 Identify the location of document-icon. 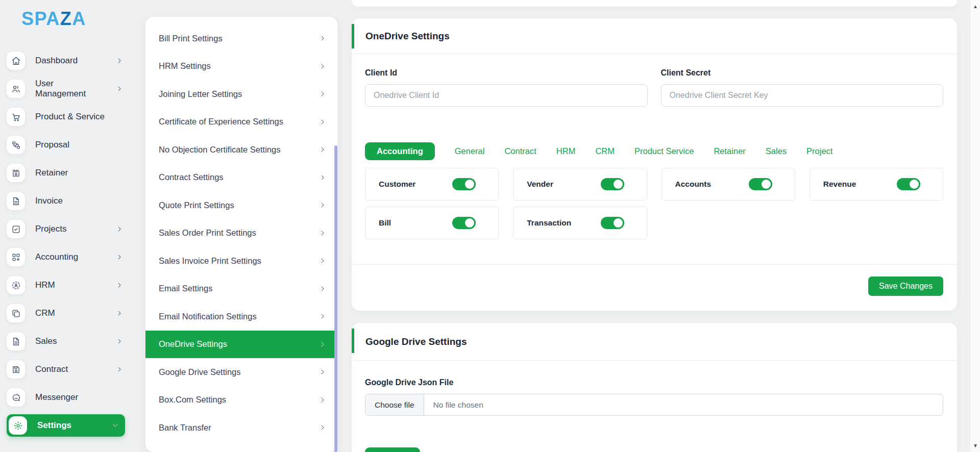
(16, 341).